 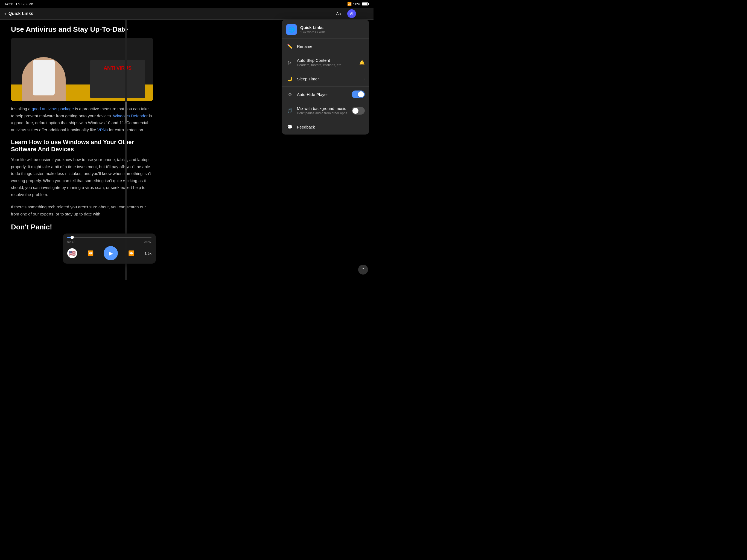 What do you see at coordinates (53, 109) in the screenshot?
I see `link-antivirus: good antivirus package` at bounding box center [53, 109].